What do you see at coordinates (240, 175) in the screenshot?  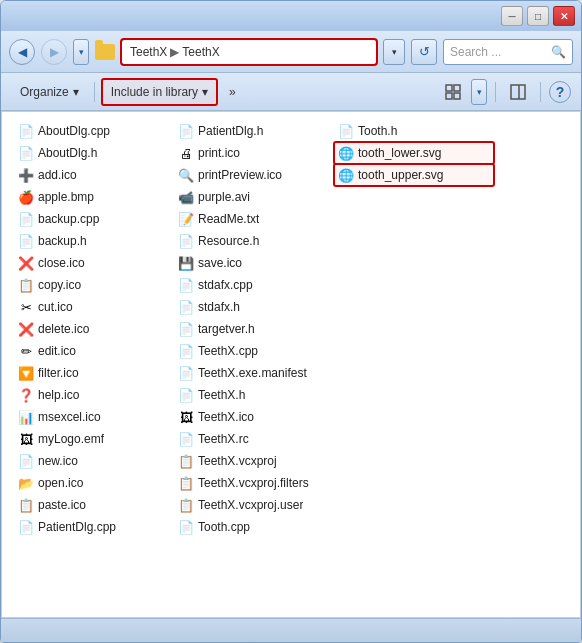 I see `file-name-label: printPreview.ico` at bounding box center [240, 175].